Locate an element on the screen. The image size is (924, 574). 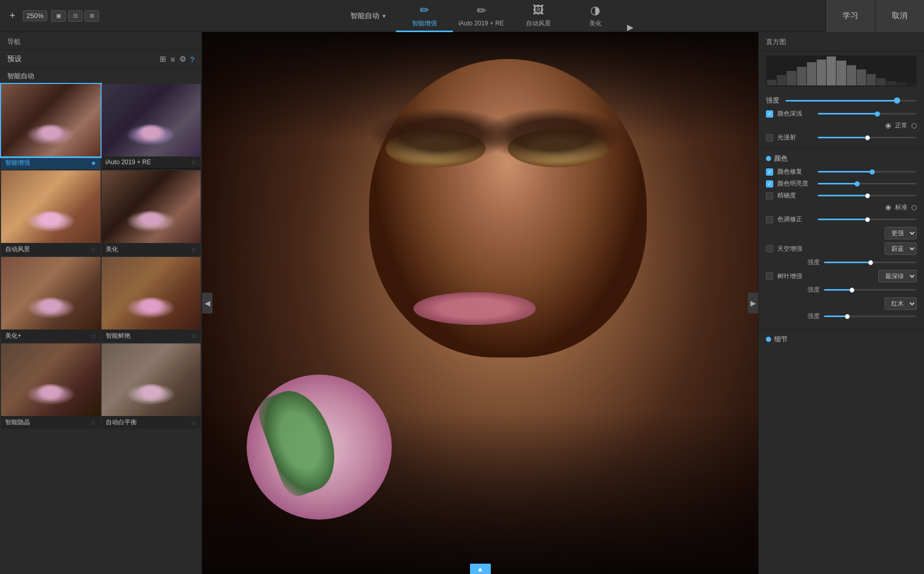
add-button: + is located at coordinates (12, 16).